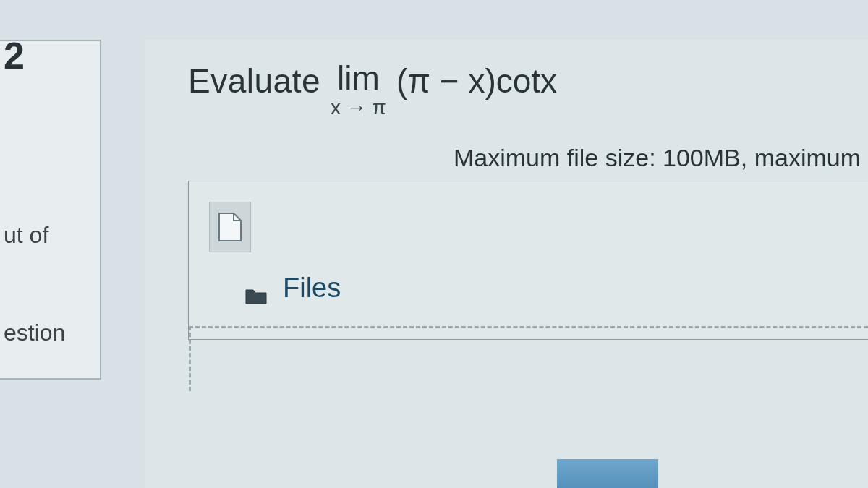 The image size is (868, 488). What do you see at coordinates (506, 152) in the screenshot?
I see `file-size-hint: Maximum file size: 100MB, maximum` at bounding box center [506, 152].